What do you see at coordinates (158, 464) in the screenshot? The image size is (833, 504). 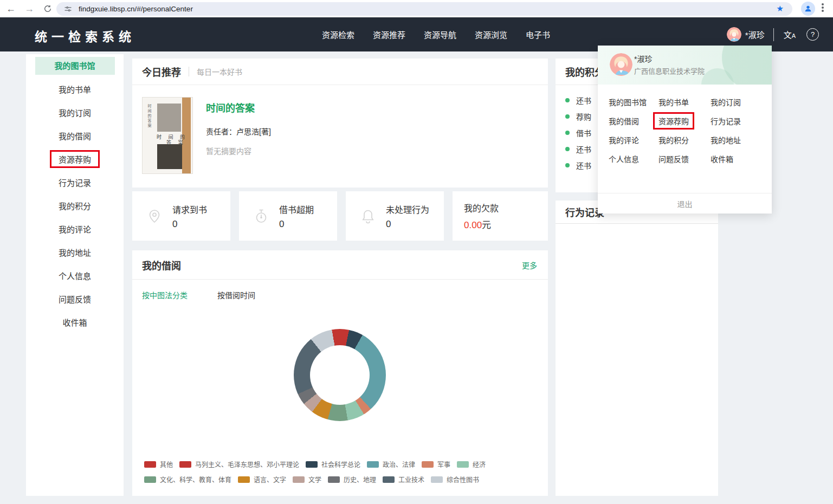 I see `legend-item: 其他` at bounding box center [158, 464].